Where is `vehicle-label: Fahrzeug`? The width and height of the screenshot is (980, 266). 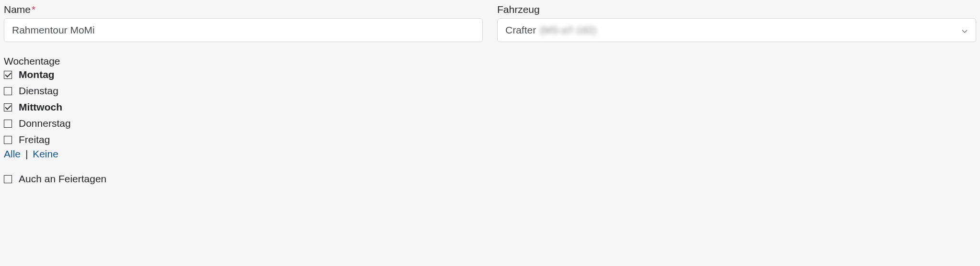 vehicle-label: Fahrzeug is located at coordinates (737, 10).